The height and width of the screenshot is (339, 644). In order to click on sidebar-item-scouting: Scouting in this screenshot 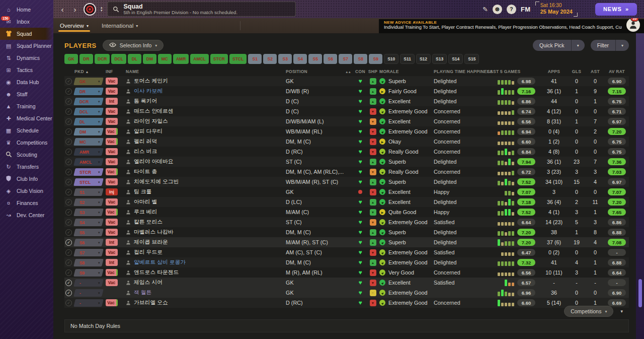, I will do `click(27, 155)`.